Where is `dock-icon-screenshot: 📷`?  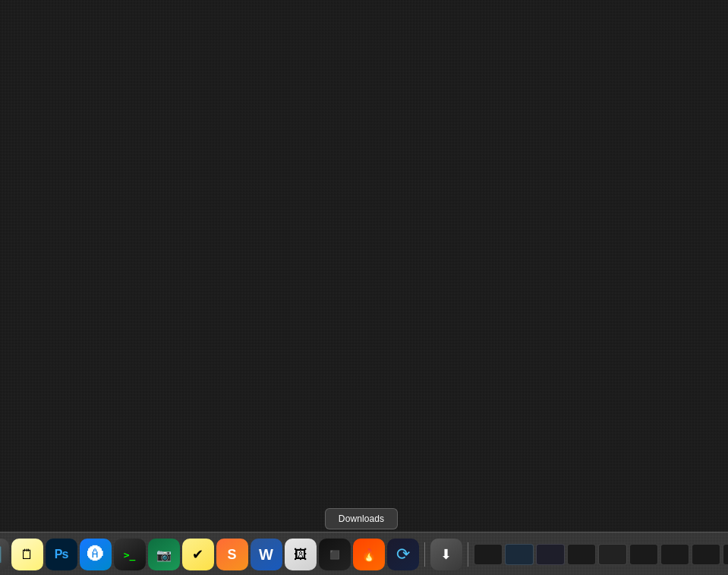
dock-icon-screenshot: 📷 is located at coordinates (164, 554).